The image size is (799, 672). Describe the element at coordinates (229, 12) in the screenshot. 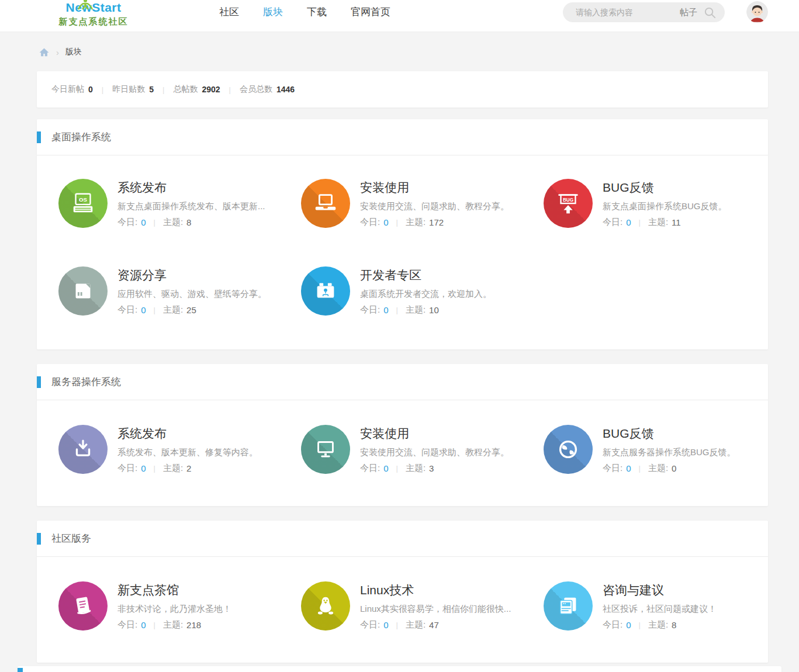

I see `nav-item-community: 社区` at that location.